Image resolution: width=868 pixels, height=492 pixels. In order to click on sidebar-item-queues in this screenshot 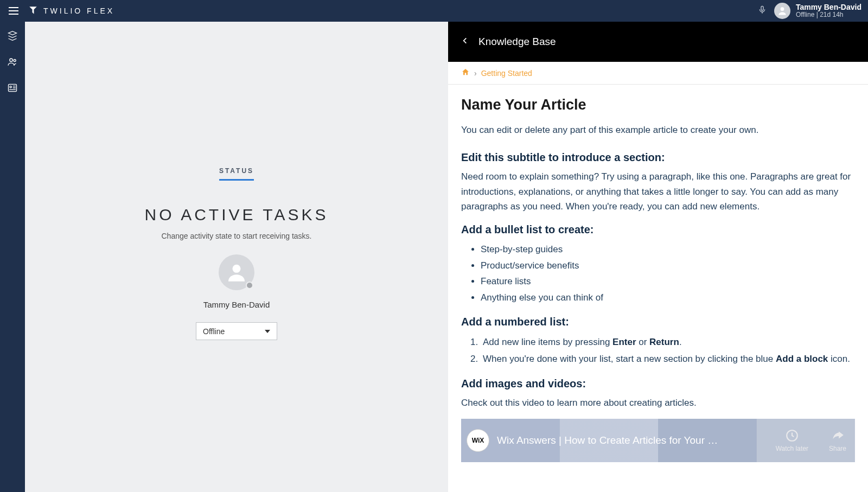, I will do `click(12, 88)`.